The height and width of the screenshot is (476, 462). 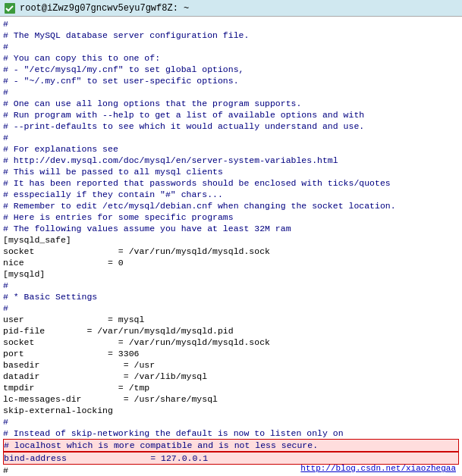 I want to click on code-line-27: [mysqld], so click(x=231, y=274).